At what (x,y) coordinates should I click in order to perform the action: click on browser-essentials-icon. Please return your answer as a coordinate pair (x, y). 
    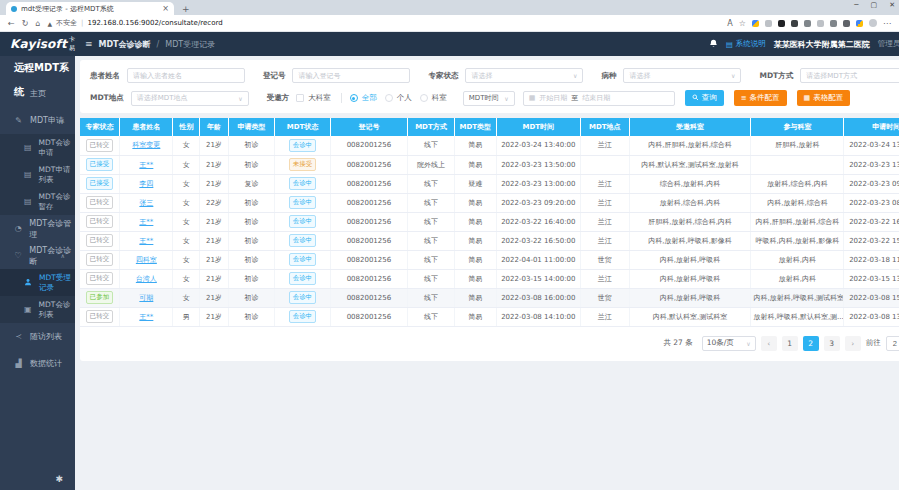
    Looking at the image, I should click on (860, 24).